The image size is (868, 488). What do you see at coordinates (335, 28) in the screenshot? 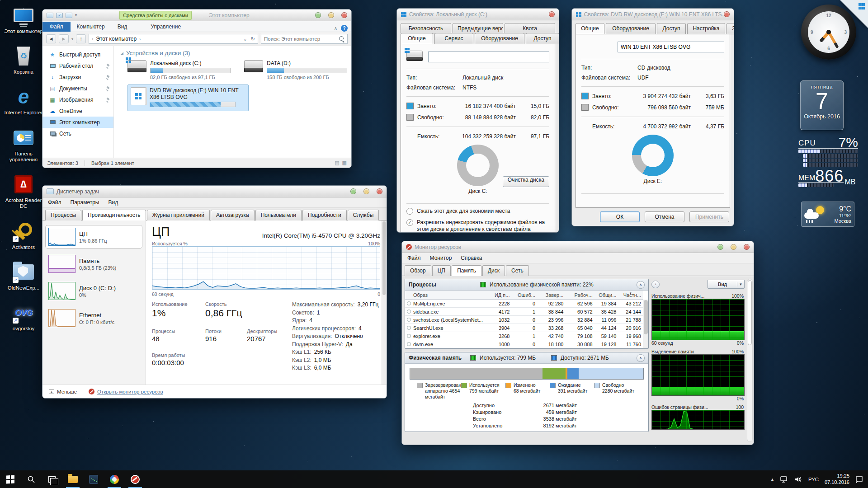
I see `ribbon-collapse-icon: ∧` at bounding box center [335, 28].